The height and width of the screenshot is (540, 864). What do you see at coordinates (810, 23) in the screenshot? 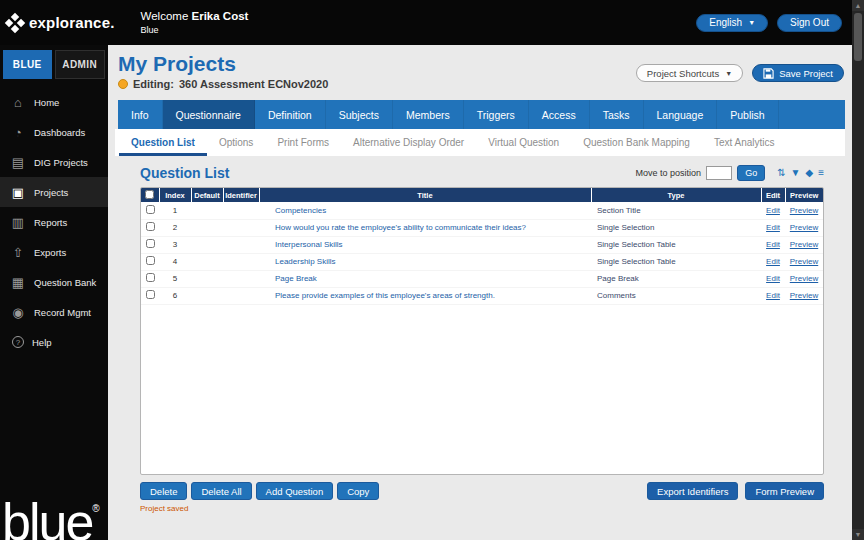
I see `sign-out-button: Sign Out` at bounding box center [810, 23].